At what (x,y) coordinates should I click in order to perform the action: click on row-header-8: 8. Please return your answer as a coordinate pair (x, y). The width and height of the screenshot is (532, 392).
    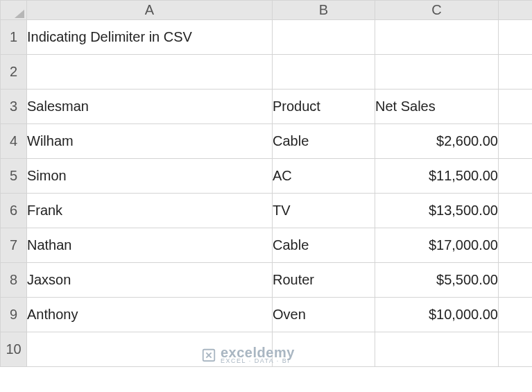
    Looking at the image, I should click on (14, 280).